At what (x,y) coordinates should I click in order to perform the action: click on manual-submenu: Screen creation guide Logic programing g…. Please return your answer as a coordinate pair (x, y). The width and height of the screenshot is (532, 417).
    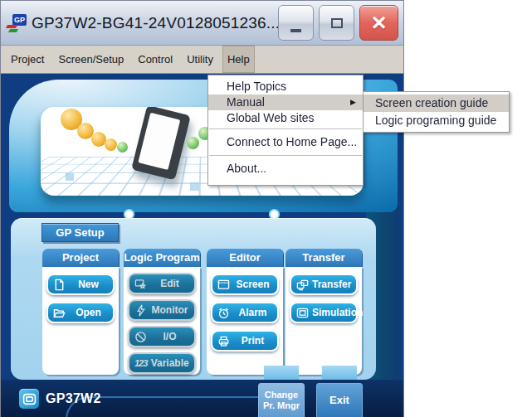
    Looking at the image, I should click on (437, 112).